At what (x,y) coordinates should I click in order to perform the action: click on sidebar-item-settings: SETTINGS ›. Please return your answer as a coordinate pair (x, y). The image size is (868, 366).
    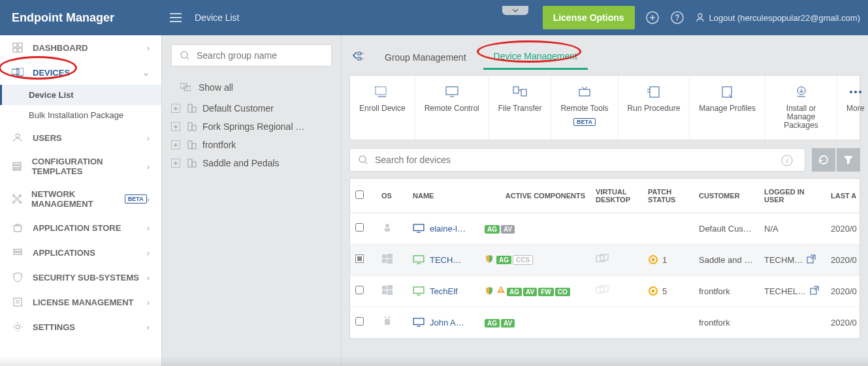
    Looking at the image, I should click on (81, 327).